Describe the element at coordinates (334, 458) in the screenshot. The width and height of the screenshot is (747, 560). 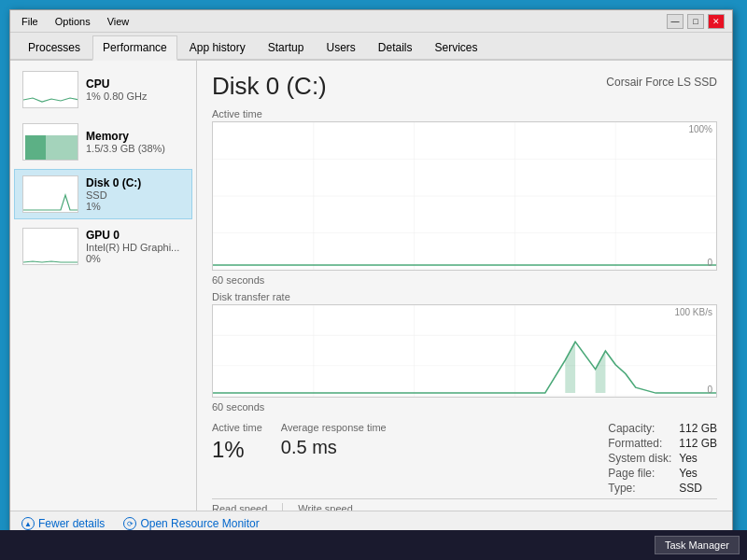
I see `avg-response-stat: Average response time 0.5 ms` at that location.